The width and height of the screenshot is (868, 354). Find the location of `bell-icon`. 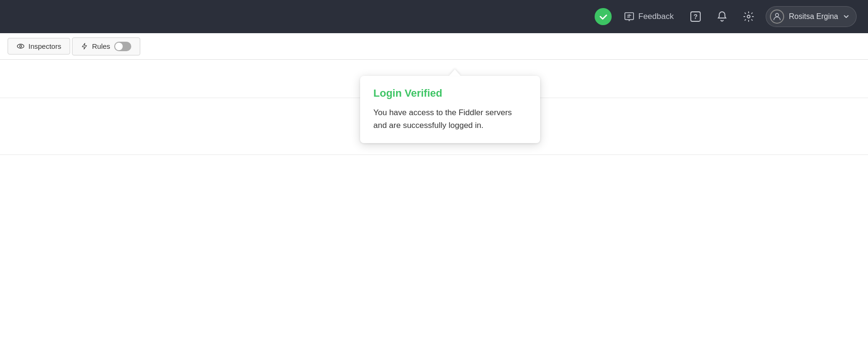

bell-icon is located at coordinates (722, 17).